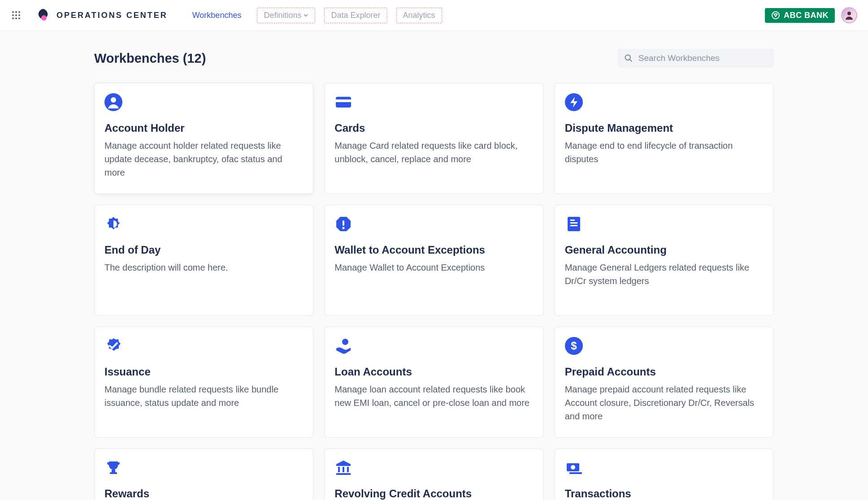  I want to click on topbar-right: ABC BANK, so click(811, 15).